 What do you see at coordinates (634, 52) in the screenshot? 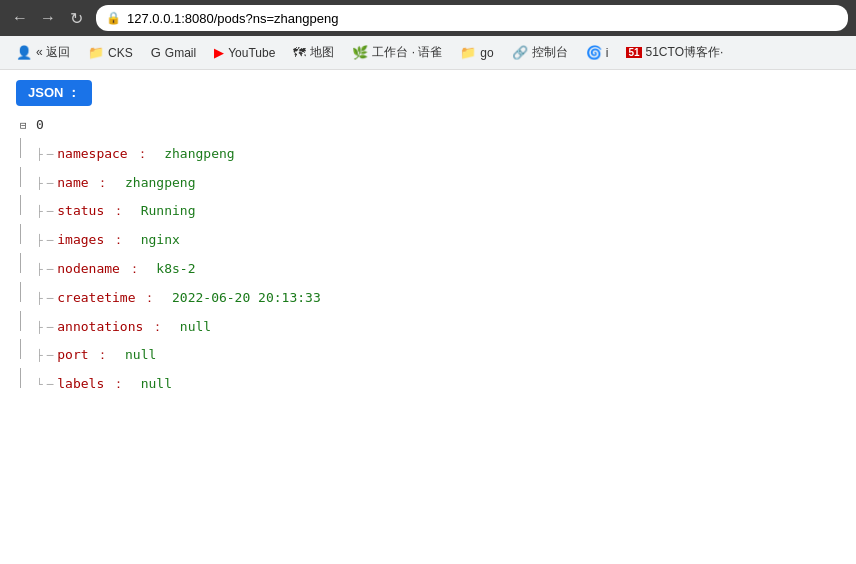
I see `51cto-icon: 51` at bounding box center [634, 52].